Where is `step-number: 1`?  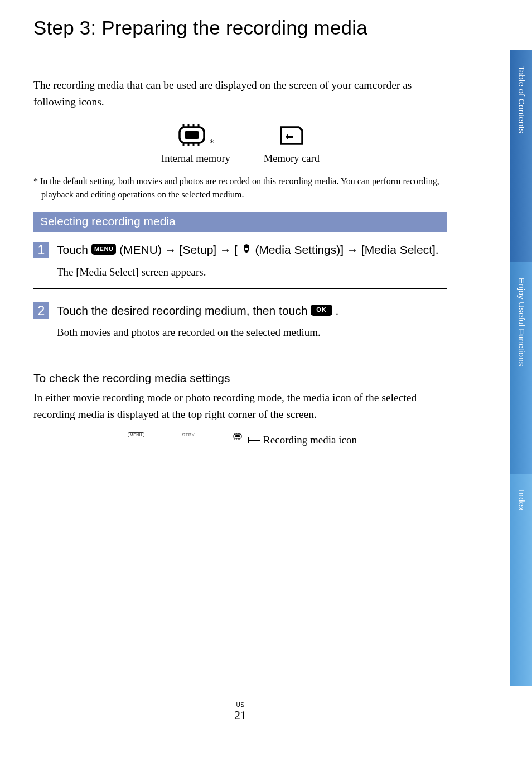 step-number: 1 is located at coordinates (41, 250).